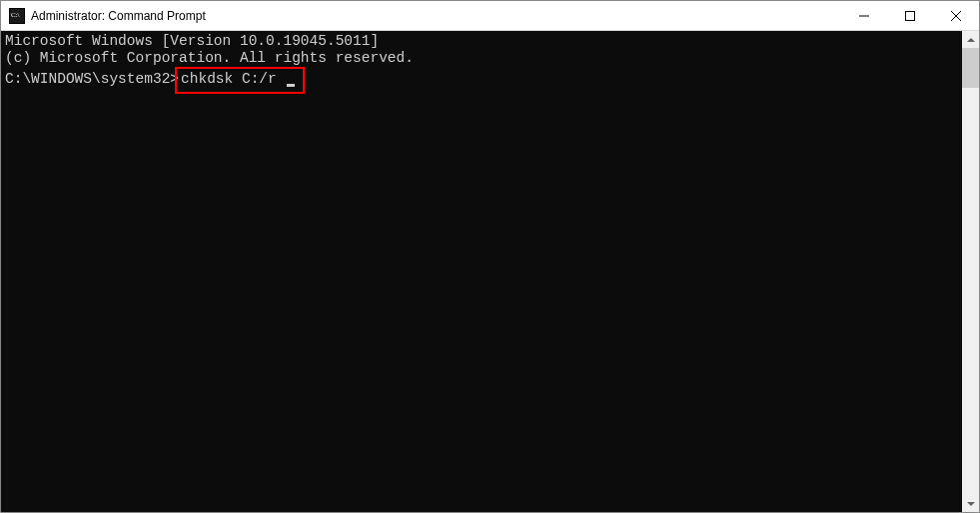 Image resolution: width=980 pixels, height=513 pixels. Describe the element at coordinates (482, 58) in the screenshot. I see `terminal-line-copyright: (c) Microsoft Corporation. All rights re…` at that location.